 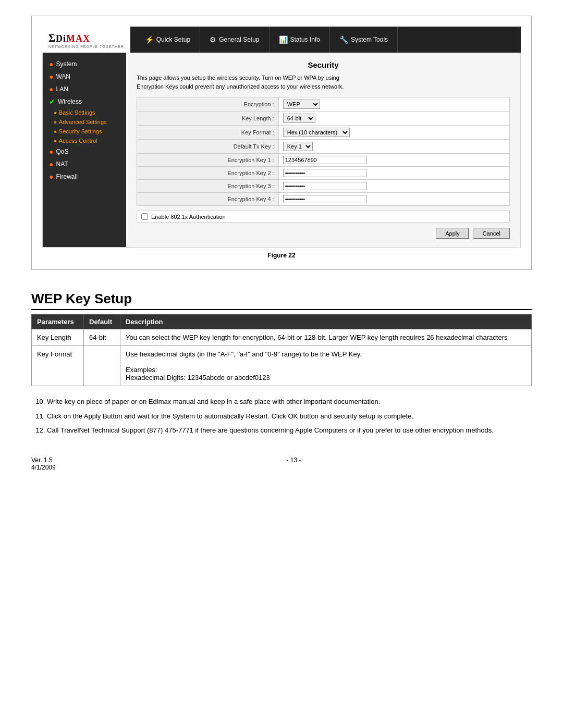 I want to click on input-enc-key3, so click(x=325, y=186).